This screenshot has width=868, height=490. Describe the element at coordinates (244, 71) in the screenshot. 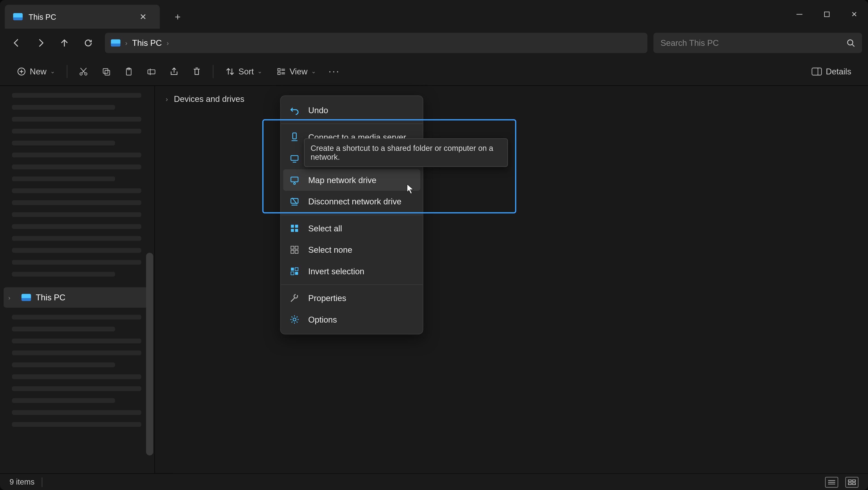

I see `sort-button: Sort ⌄` at that location.